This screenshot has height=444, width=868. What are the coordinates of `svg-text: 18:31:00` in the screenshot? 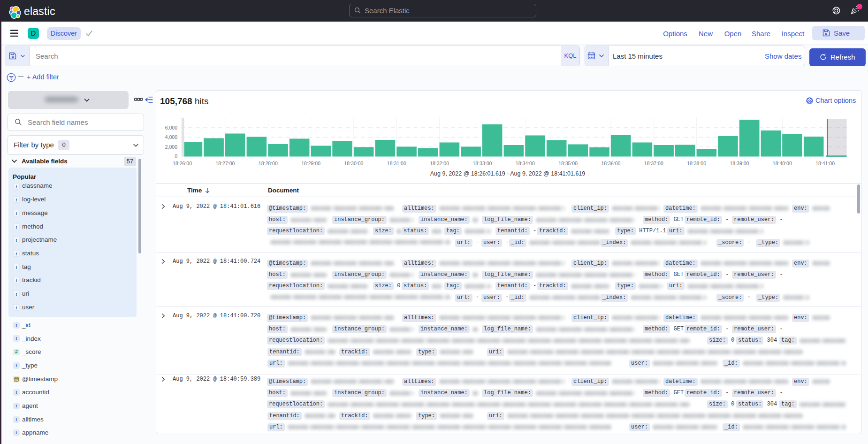 It's located at (397, 163).